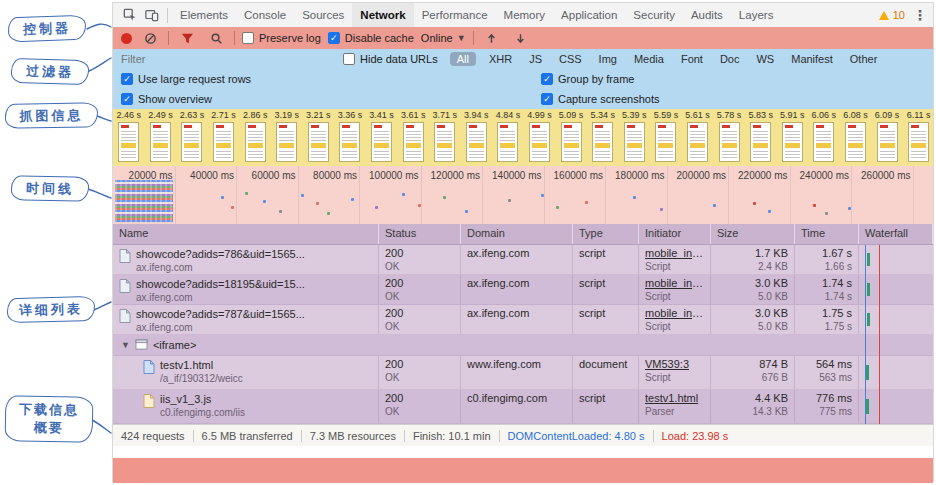  Describe the element at coordinates (540, 136) in the screenshot. I see `filmstrip-frame: 4.99 s` at that location.